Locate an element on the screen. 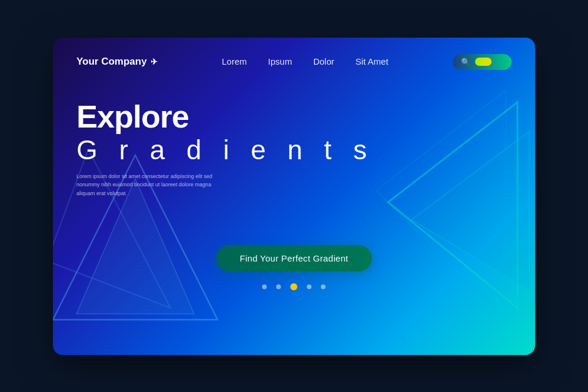 The width and height of the screenshot is (588, 392). cta-section: Find Your Perfect Gradient is located at coordinates (294, 268).